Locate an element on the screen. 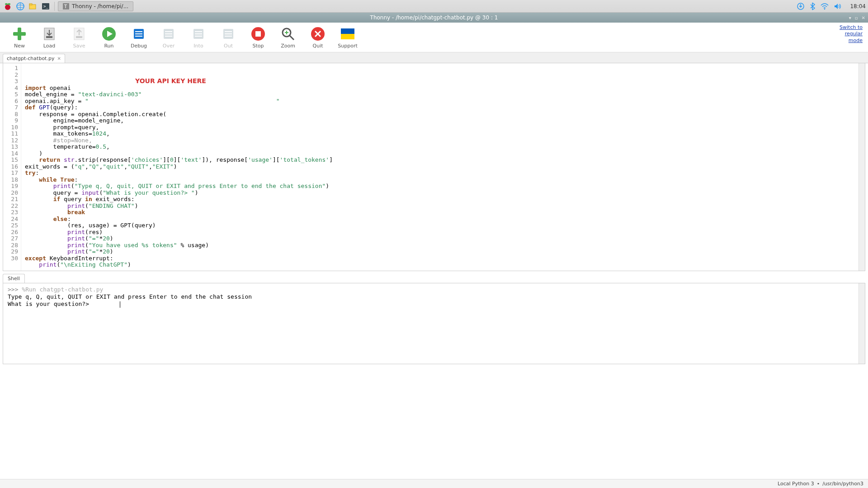 Image resolution: width=868 pixels, height=488 pixels. step-over-icon is located at coordinates (169, 34).